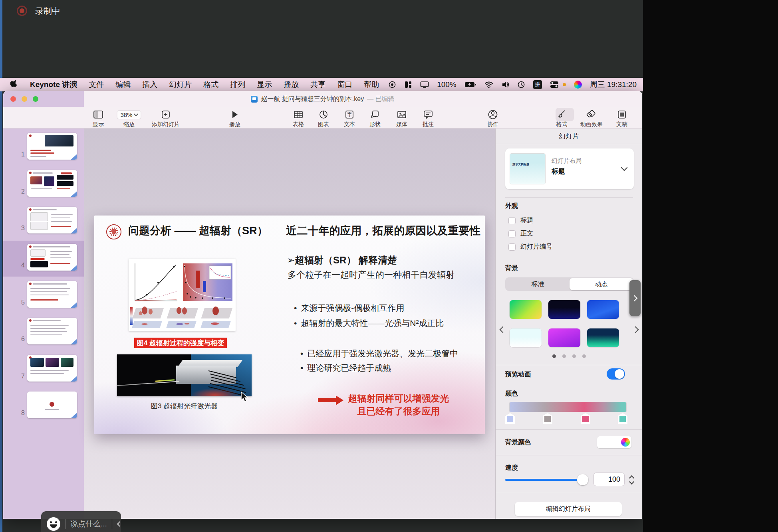 The width and height of the screenshot is (778, 532). Describe the element at coordinates (512, 468) in the screenshot. I see `speed-label: 速度` at that location.